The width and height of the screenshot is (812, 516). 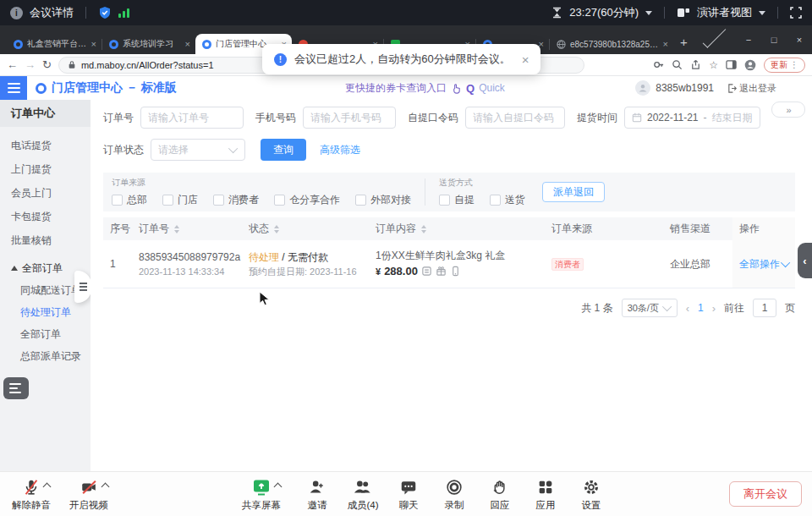 What do you see at coordinates (724, 13) in the screenshot?
I see `view-mode-label: 演讲者视图` at bounding box center [724, 13].